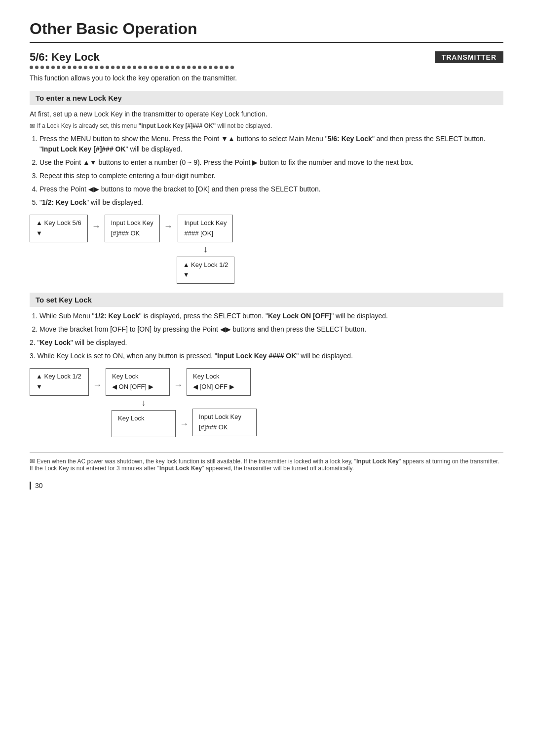 The image size is (533, 756). I want to click on footer-note-text: Even when the AC power was shutdown, the…, so click(265, 465).